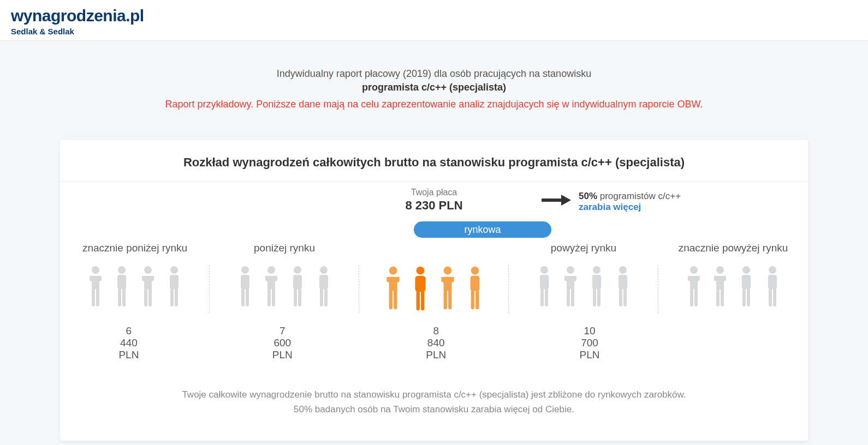 The width and height of the screenshot is (868, 445). Describe the element at coordinates (434, 32) in the screenshot. I see `logo-sub: Sedlak & Sedlak` at that location.